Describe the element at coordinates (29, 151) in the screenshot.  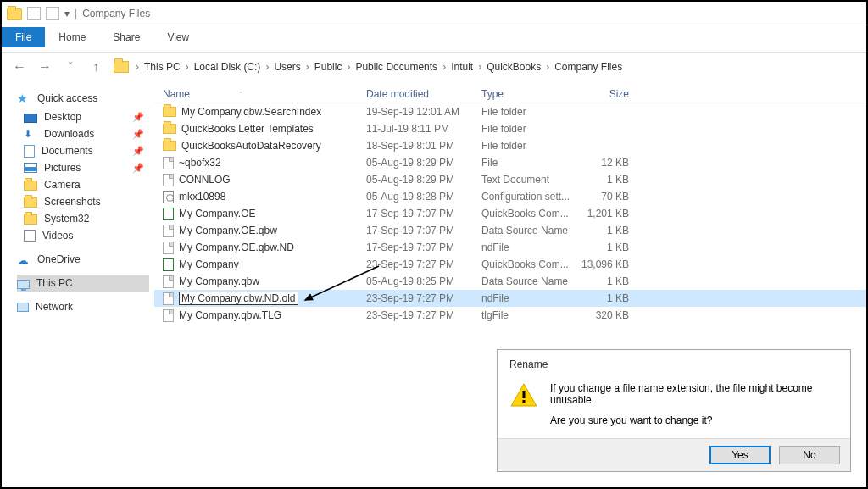
I see `documents-icon` at that location.